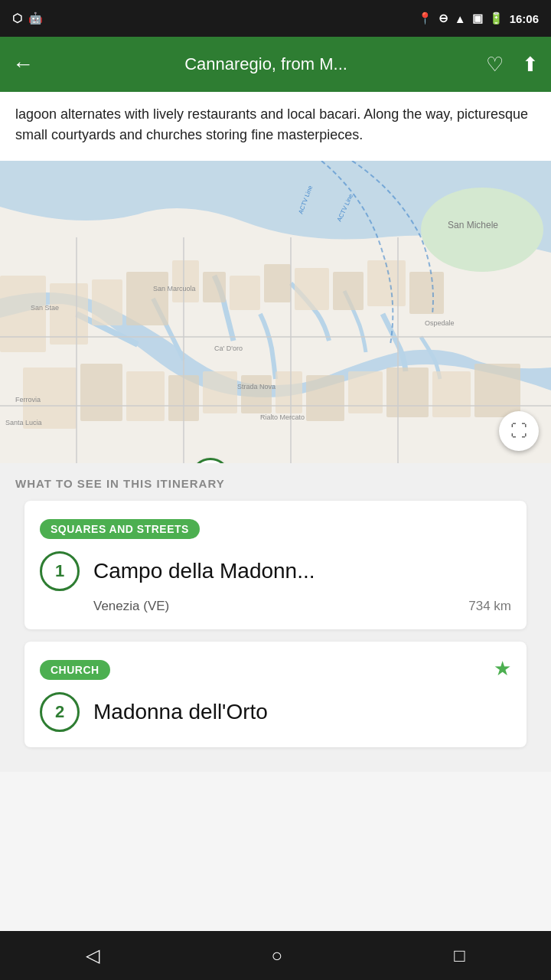 The width and height of the screenshot is (551, 980). Describe the element at coordinates (473, 225) in the screenshot. I see `svg-text: San Michele` at that location.